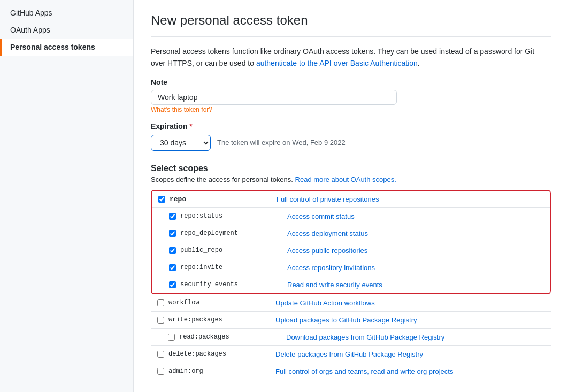 The image size is (568, 392). What do you see at coordinates (351, 355) in the screenshot?
I see `scope-row-delete-packages: delete:packages Delete packages from Git…` at bounding box center [351, 355].